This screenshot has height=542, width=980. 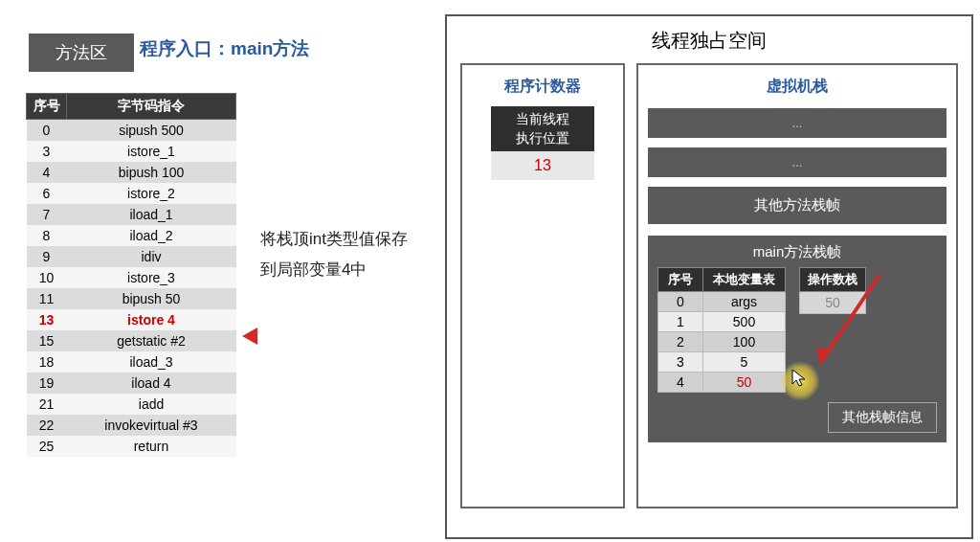 I want to click on local-var-table: 序号 本地变量表 0args1500210035450, so click(x=722, y=329).